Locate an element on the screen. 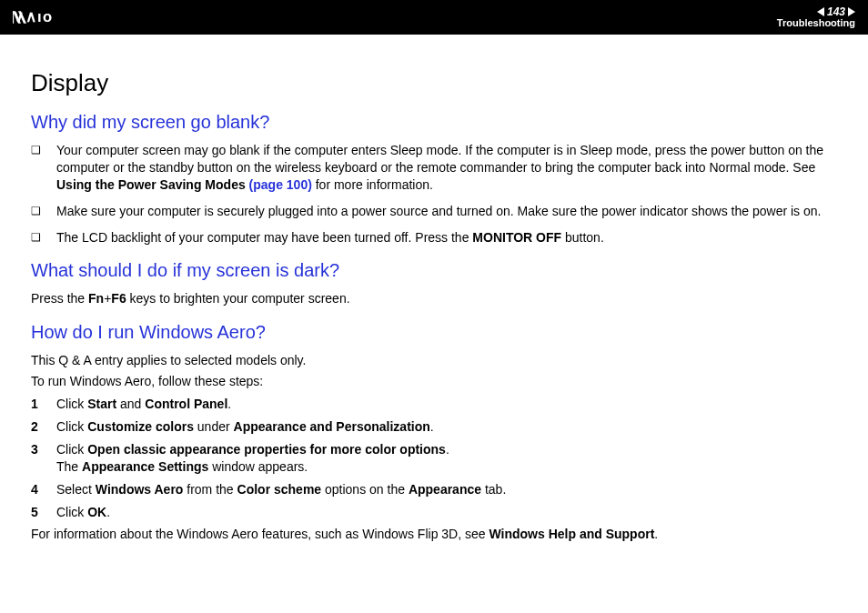 The height and width of the screenshot is (613, 868). bullet-text: The LCD backlight of your computer may h… is located at coordinates (447, 238).